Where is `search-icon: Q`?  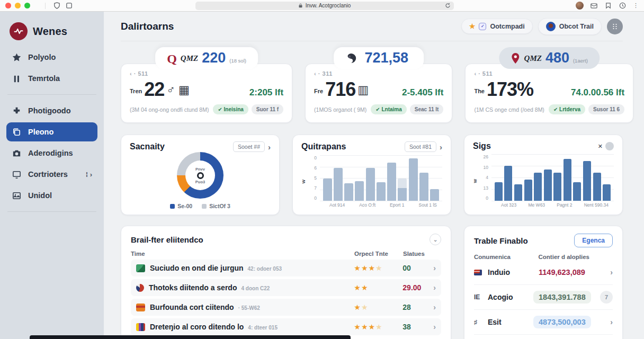 search-icon: Q is located at coordinates (172, 59).